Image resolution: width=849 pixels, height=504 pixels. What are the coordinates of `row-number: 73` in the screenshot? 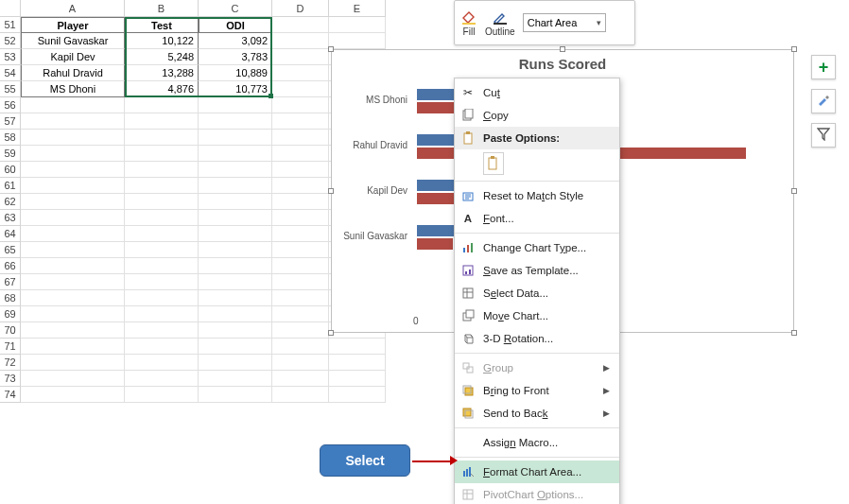 It's located at (10, 378).